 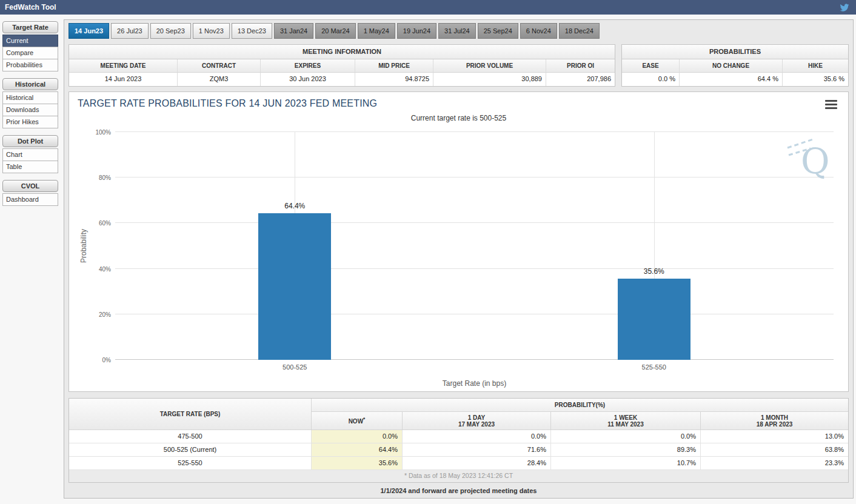 I want to click on meeting-date-value: 14 Jun 2023, so click(x=124, y=79).